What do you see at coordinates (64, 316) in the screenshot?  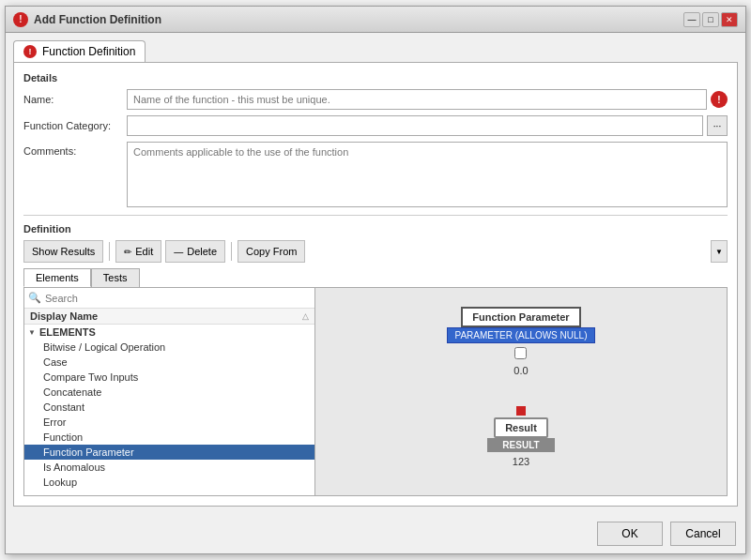 I see `tree-column-header: Display Name` at bounding box center [64, 316].